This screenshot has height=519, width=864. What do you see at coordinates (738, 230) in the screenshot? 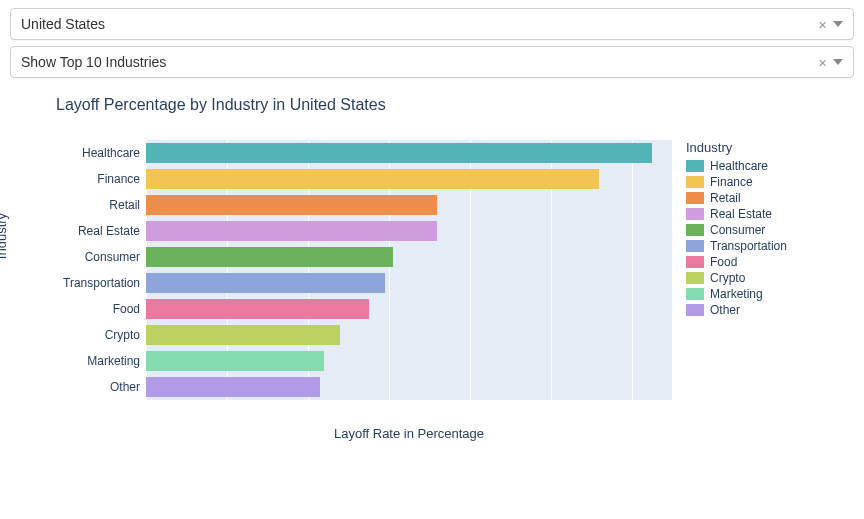
I see `legend-label: Consumer` at bounding box center [738, 230].